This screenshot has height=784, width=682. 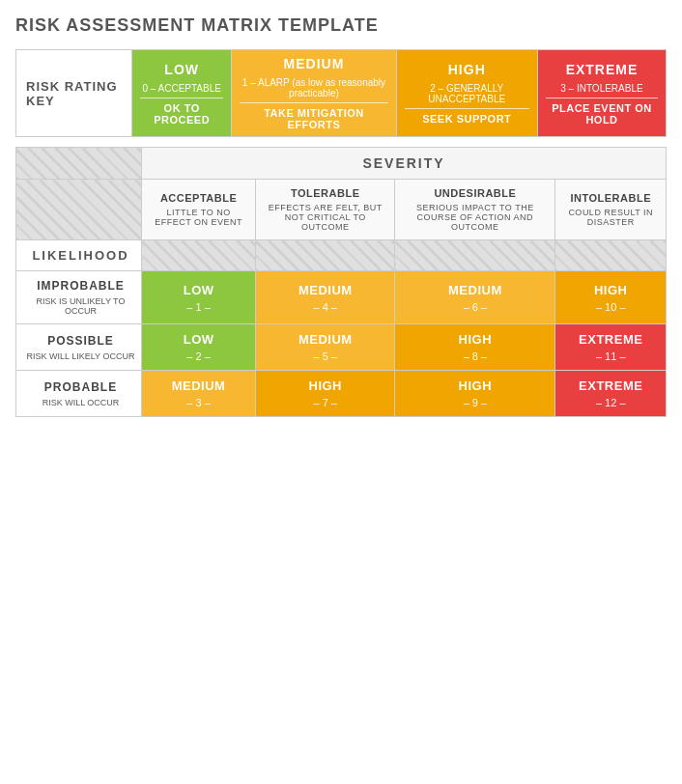 What do you see at coordinates (199, 217) in the screenshot?
I see `acceptable-sub: LITTLE TO NO EFFECT ON EVENT` at bounding box center [199, 217].